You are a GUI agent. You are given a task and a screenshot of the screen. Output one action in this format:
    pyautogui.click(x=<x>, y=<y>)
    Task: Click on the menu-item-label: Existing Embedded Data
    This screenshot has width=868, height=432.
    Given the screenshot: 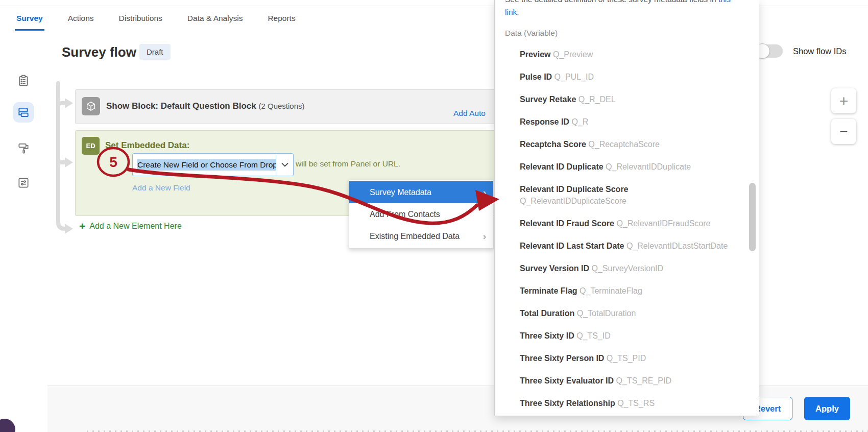 What is the action you would take?
    pyautogui.click(x=415, y=236)
    